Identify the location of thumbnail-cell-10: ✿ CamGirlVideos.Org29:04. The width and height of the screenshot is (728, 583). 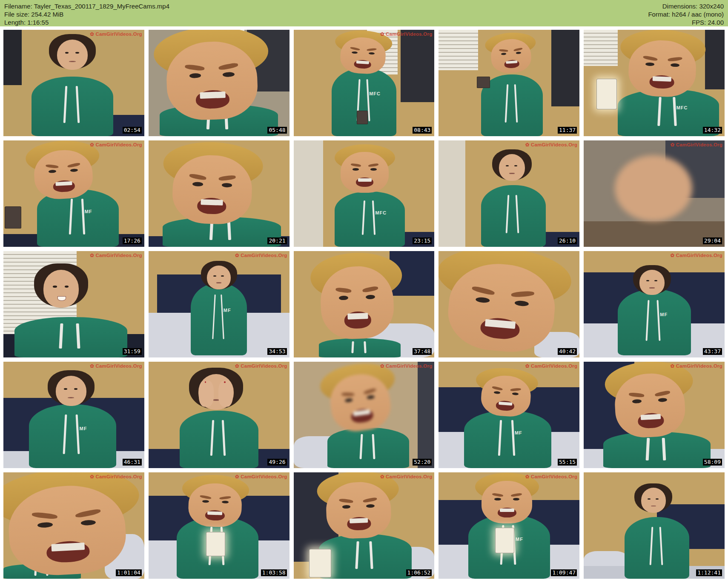
(654, 194).